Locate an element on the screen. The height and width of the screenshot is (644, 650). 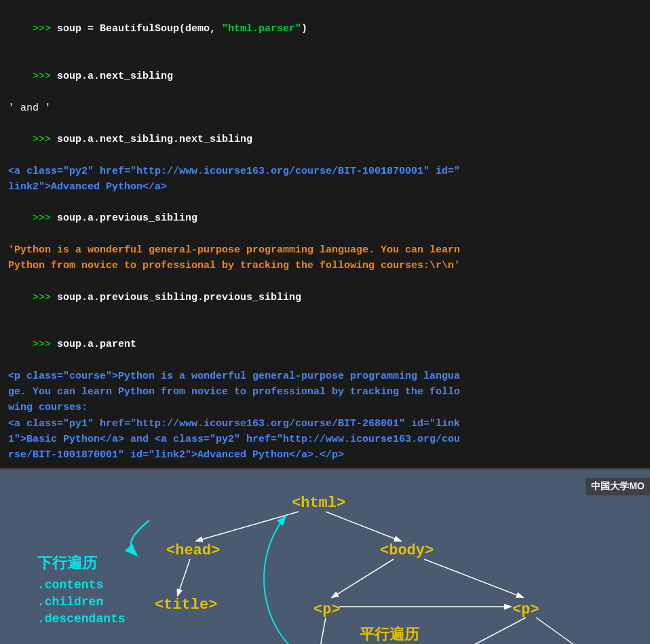
parallel-label: 平行遍历 is located at coordinates (389, 634).